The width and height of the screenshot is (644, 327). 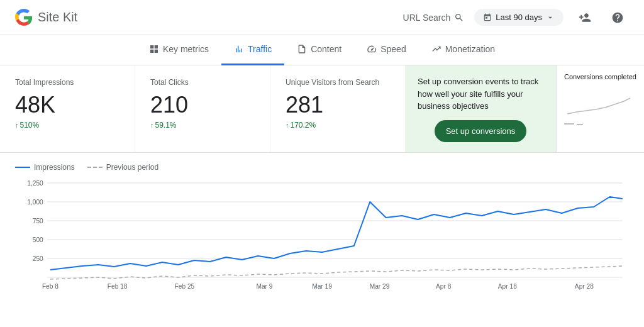 What do you see at coordinates (239, 49) in the screenshot?
I see `bar-chart-icon` at bounding box center [239, 49].